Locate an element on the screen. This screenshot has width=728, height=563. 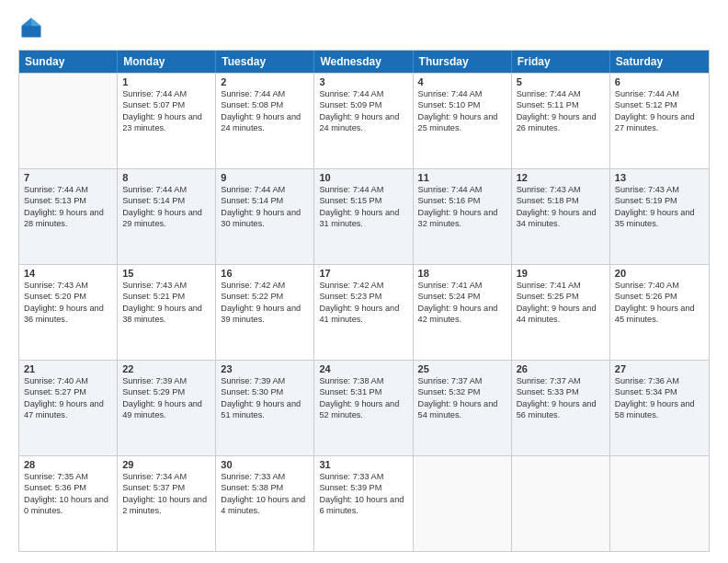
day-number: 18 is located at coordinates (462, 273).